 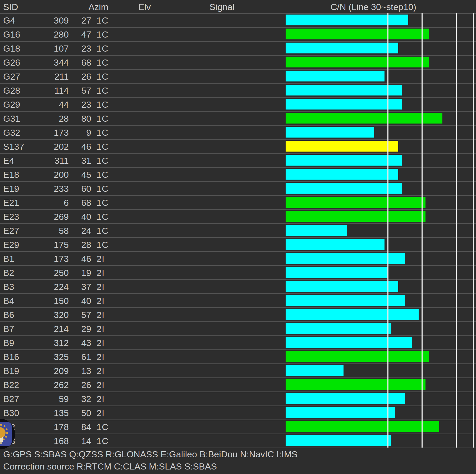 I want to click on satellite-row: B16 325 61 2I, so click(x=238, y=357).